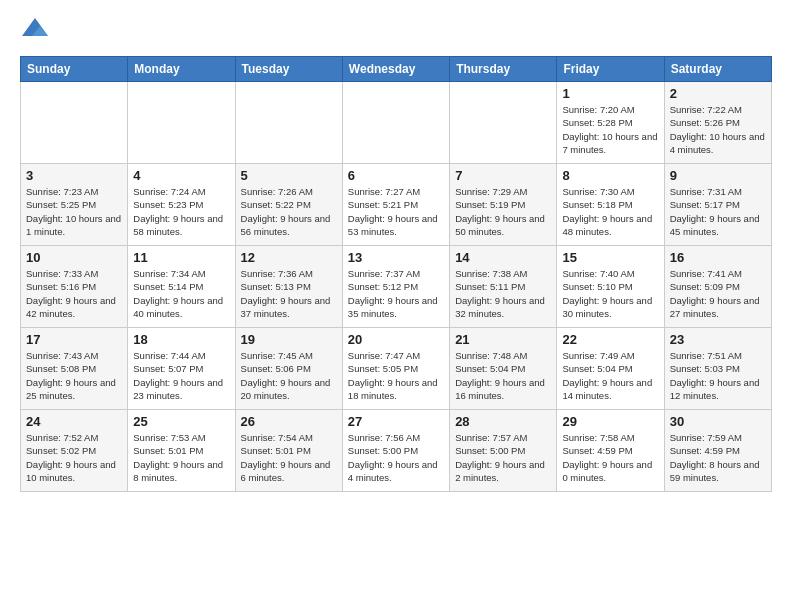  What do you see at coordinates (610, 130) in the screenshot?
I see `day-info: Sunrise: 7:20 AM Sunset: 5:28 PM Dayligh…` at bounding box center [610, 130].